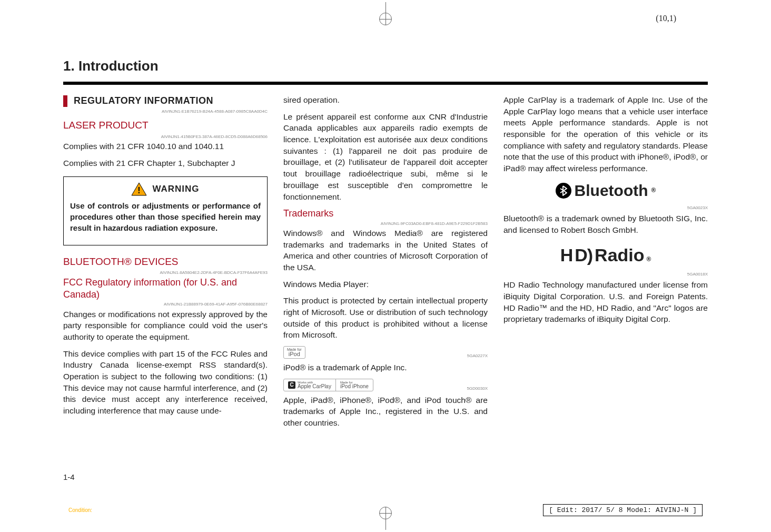  What do you see at coordinates (165, 211) in the screenshot?
I see `warning-box: ! WARNING Use of controls or adjustments…` at bounding box center [165, 211].